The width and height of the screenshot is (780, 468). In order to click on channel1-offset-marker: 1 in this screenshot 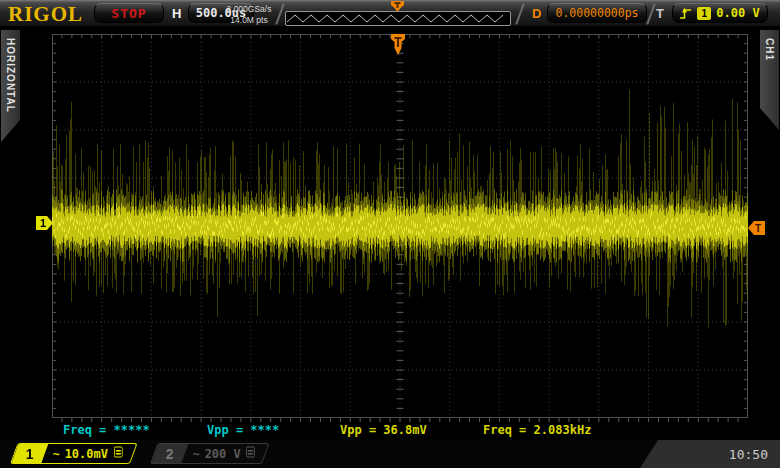, I will do `click(44, 223)`.